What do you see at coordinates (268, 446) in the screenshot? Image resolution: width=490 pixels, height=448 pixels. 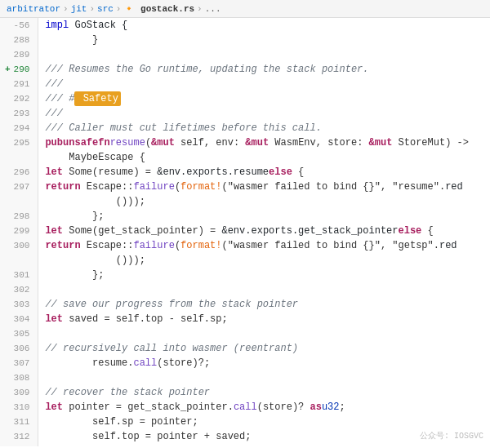 I see `code-line: Ok(())` at bounding box center [268, 446].